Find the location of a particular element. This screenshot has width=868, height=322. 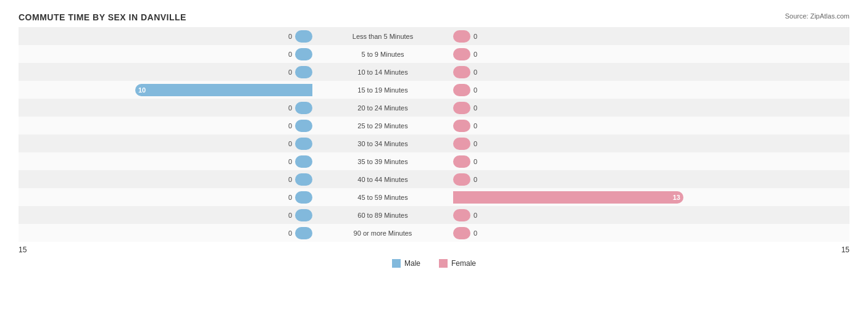

table-row: 0 90 or more Minutes 0 is located at coordinates (434, 233).